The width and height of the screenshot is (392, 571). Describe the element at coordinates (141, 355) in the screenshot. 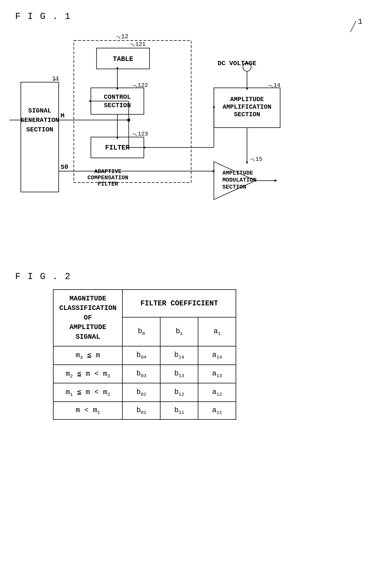

I see `row1-b0: b04` at that location.